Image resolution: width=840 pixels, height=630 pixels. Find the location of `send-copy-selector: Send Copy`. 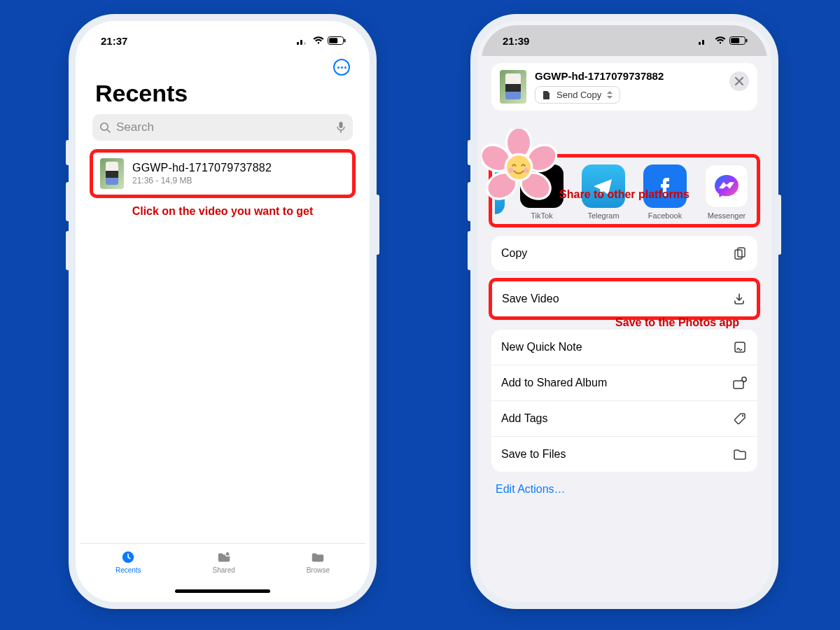

send-copy-selector: Send Copy is located at coordinates (578, 95).